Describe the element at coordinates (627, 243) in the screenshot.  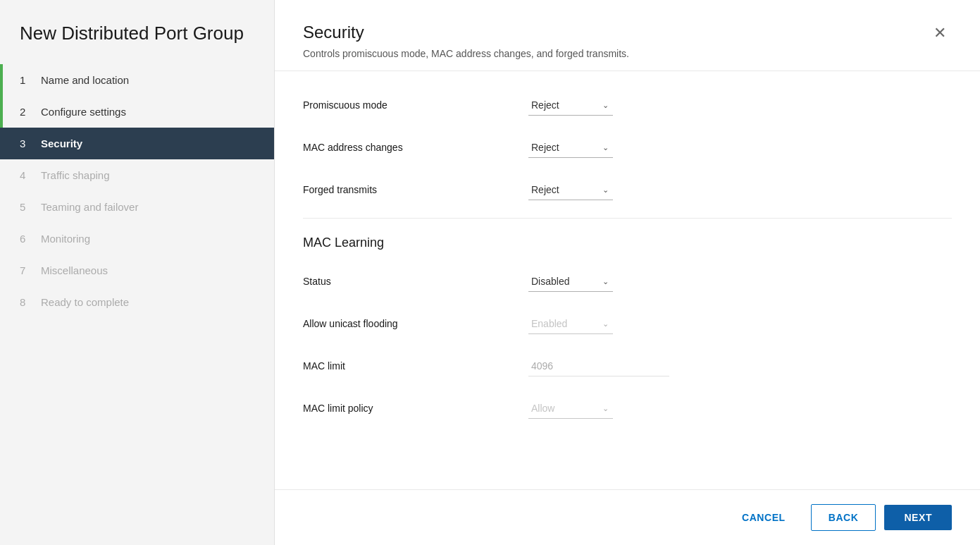
I see `mac-learning-title: MAC Learning` at that location.